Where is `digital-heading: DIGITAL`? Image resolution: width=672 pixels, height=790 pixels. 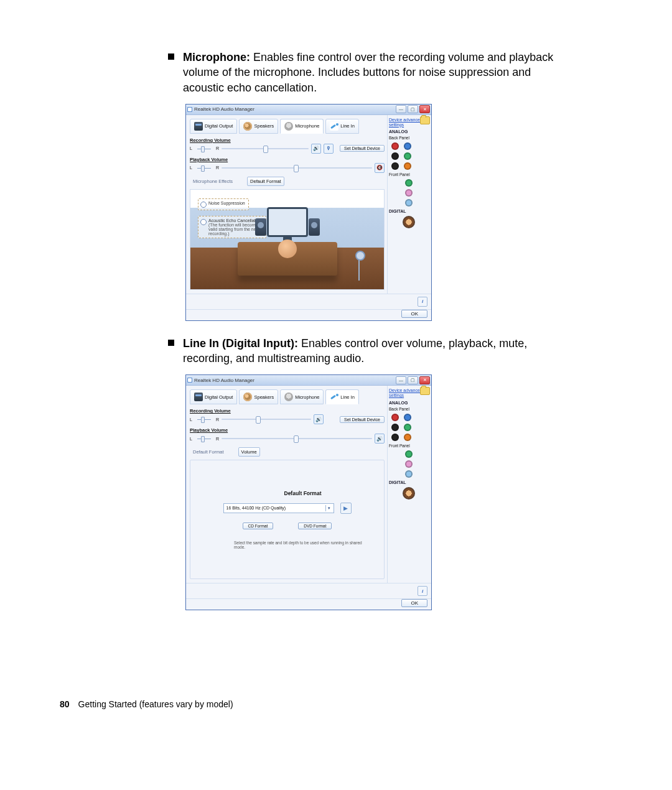 digital-heading: DIGITAL is located at coordinates (409, 483).